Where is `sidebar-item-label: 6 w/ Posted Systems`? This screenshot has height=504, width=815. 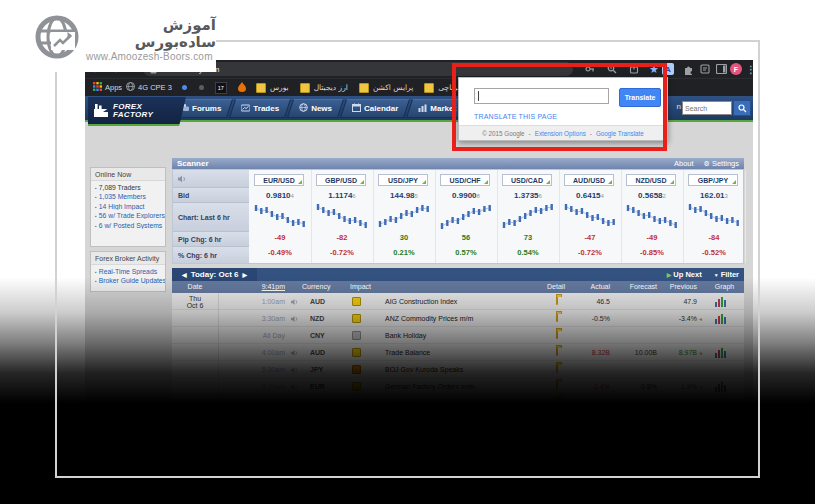
sidebar-item-label: 6 w/ Posted Systems is located at coordinates (130, 226).